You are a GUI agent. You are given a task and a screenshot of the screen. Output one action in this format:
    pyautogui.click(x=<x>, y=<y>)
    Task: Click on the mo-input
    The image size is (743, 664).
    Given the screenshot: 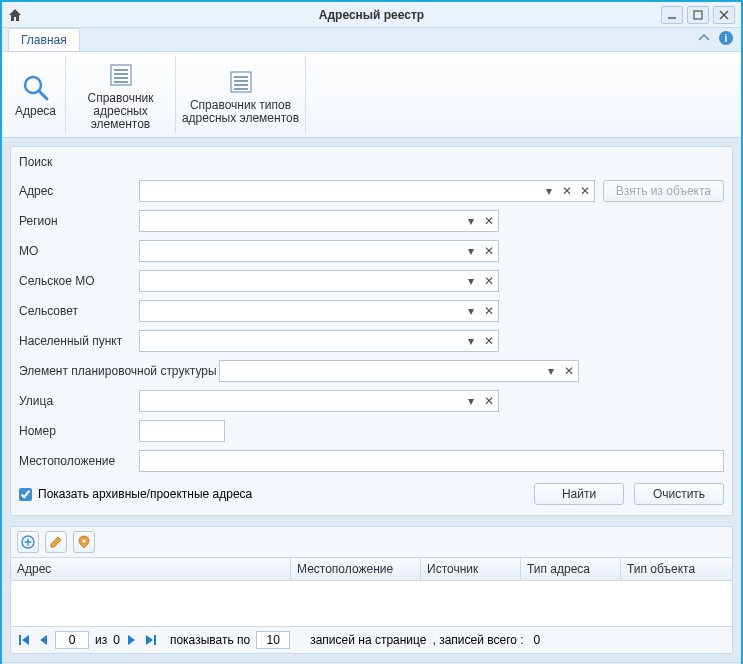 What is the action you would take?
    pyautogui.click(x=301, y=251)
    